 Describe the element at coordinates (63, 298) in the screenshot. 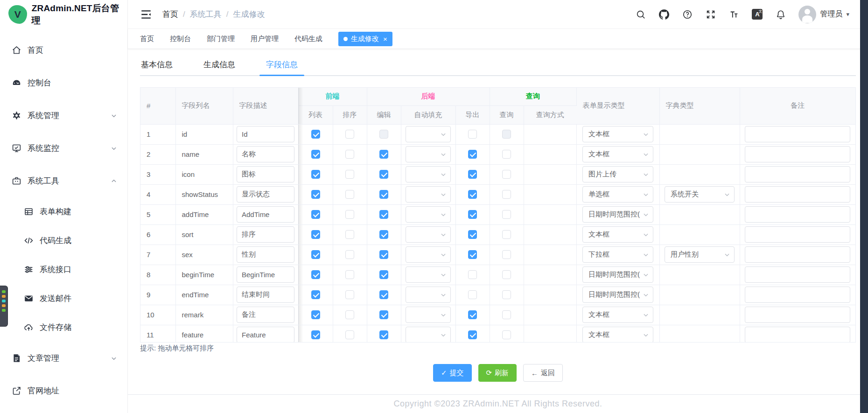

I see `sidebar-item-send-mail: 发送邮件` at that location.